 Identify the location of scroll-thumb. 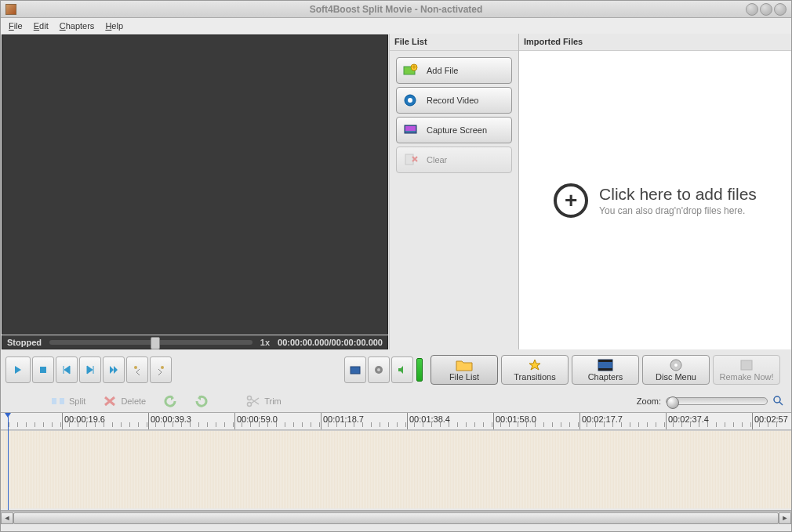
(396, 519).